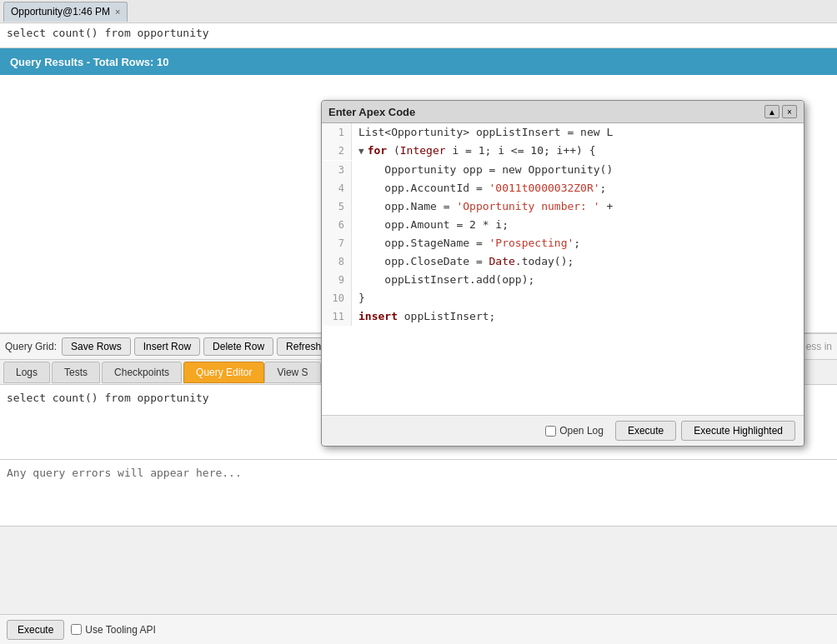  What do you see at coordinates (563, 225) in the screenshot?
I see `code-line: 6 opp.Amount = 2 * i;` at bounding box center [563, 225].